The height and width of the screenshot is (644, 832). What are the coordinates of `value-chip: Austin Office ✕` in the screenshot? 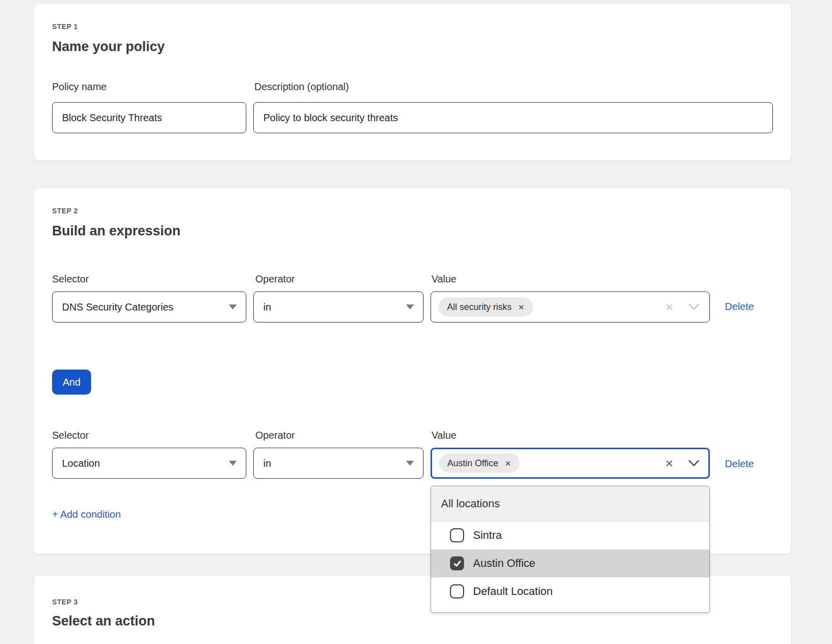 It's located at (480, 463).